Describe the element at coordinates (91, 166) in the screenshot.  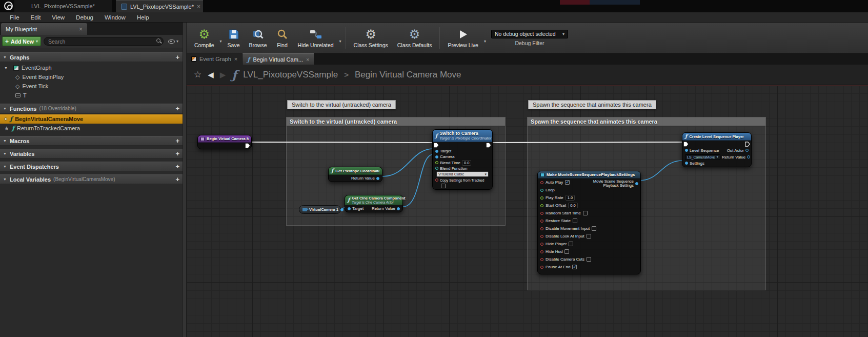
I see `section-event-dispatchers: ▼ Event Dispatchers +` at that location.